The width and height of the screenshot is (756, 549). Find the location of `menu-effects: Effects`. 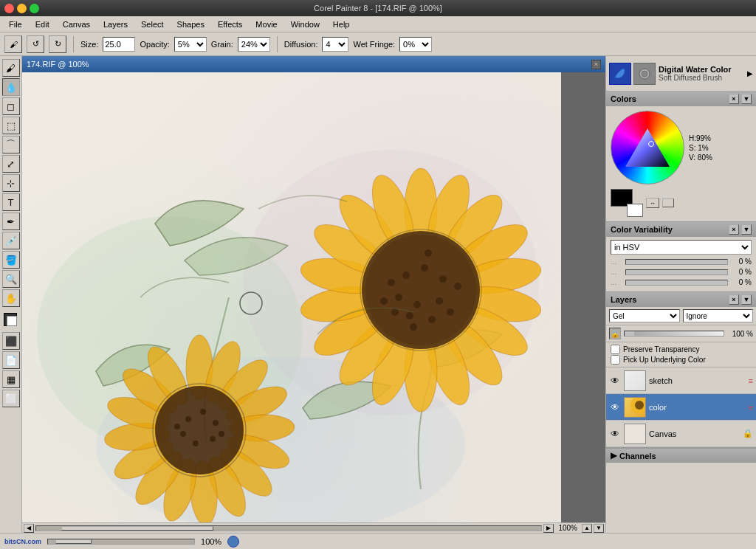

menu-effects: Effects is located at coordinates (230, 24).